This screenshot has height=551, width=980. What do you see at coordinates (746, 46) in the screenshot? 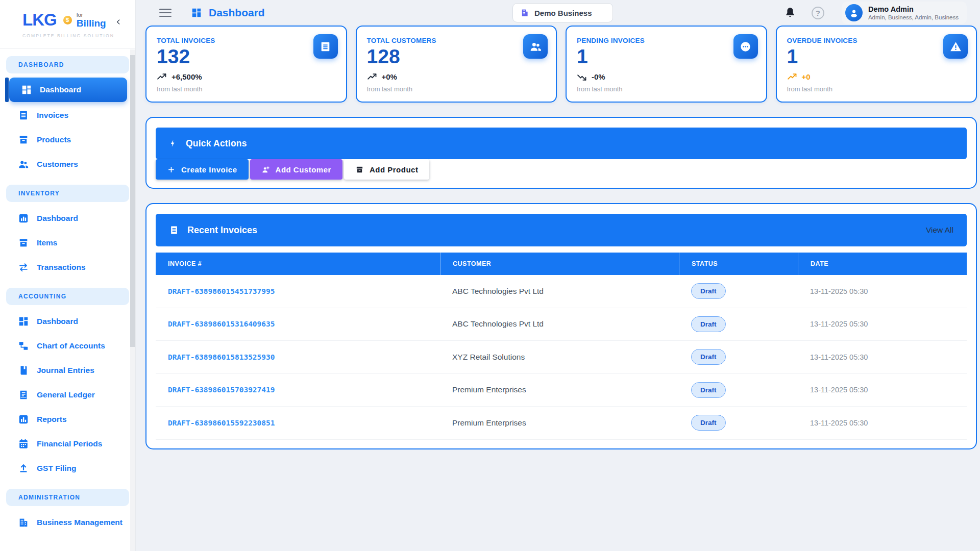
I see `chat-dots-icon` at bounding box center [746, 46].